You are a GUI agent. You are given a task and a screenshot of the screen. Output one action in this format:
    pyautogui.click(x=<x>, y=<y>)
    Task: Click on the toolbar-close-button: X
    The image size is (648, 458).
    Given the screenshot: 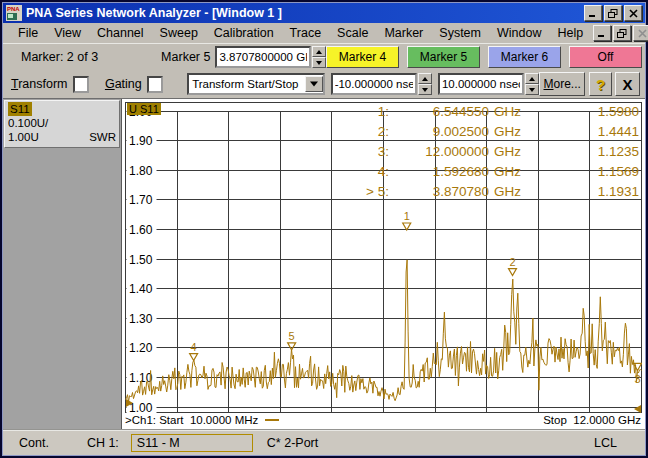 What is the action you would take?
    pyautogui.click(x=628, y=84)
    